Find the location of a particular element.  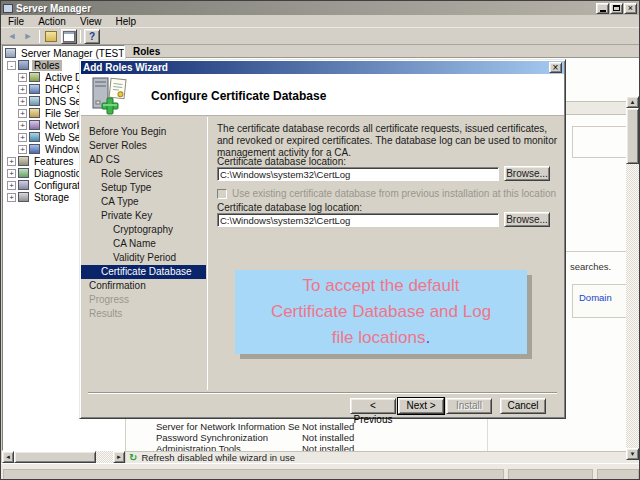

wizard-step-ca-type: CA Type is located at coordinates (144, 202).